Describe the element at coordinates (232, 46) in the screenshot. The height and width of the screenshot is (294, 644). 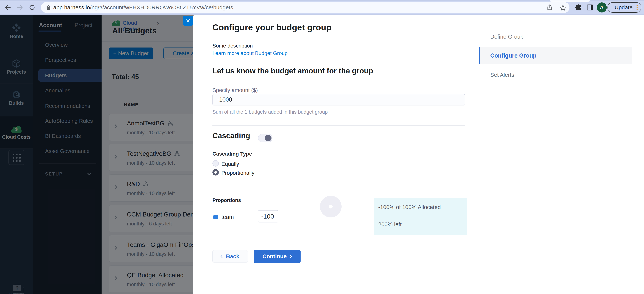
I see `modal-description: Some description` at that location.